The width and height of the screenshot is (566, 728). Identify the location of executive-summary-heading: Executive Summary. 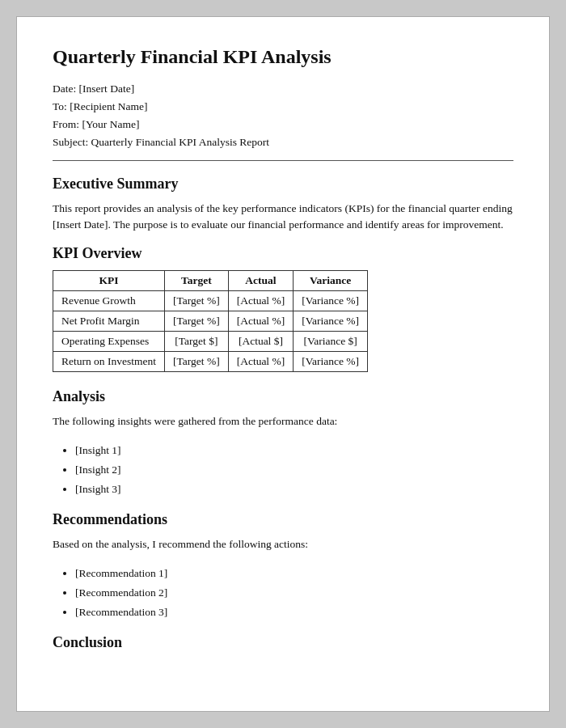
(283, 184).